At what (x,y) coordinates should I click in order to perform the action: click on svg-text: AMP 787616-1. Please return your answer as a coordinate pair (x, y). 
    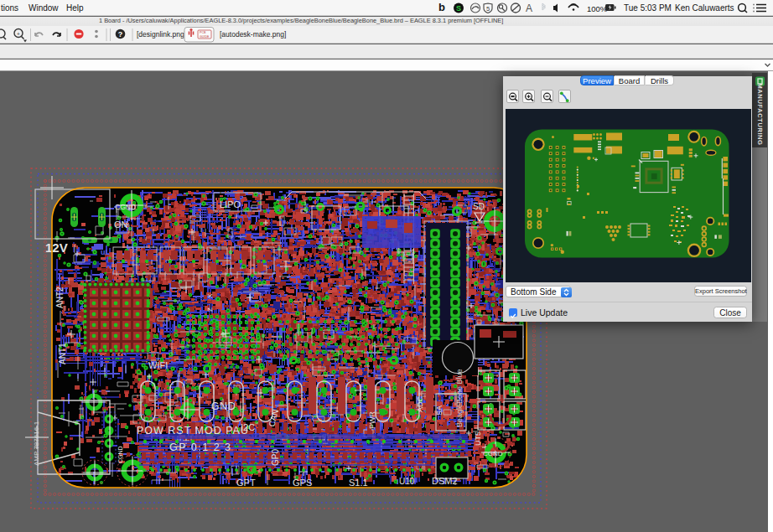
    Looking at the image, I should click on (37, 443).